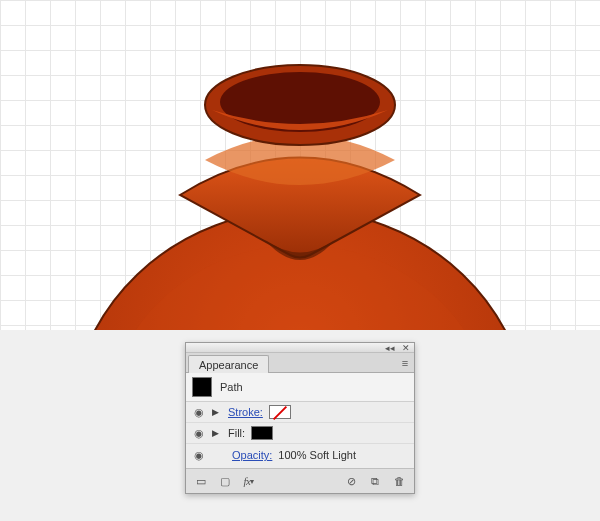 The width and height of the screenshot is (600, 521). I want to click on visibility-toggle-fill: ◉, so click(199, 433).